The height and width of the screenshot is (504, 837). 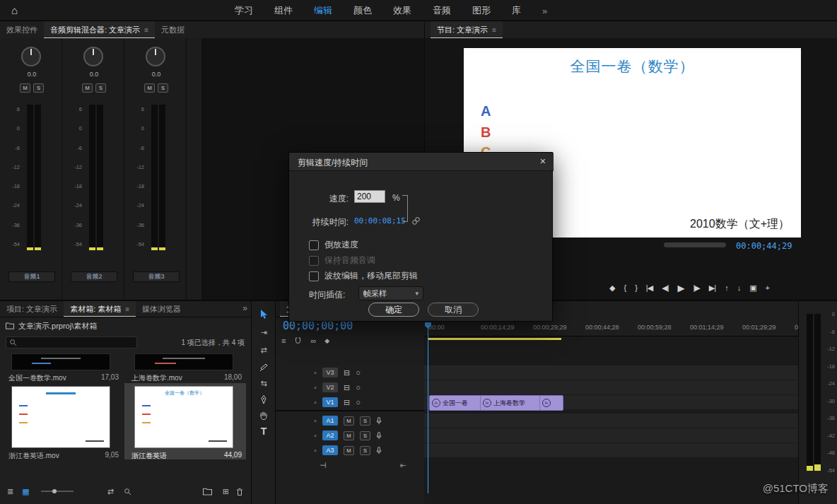 I want to click on playhead-line, so click(x=428, y=410).